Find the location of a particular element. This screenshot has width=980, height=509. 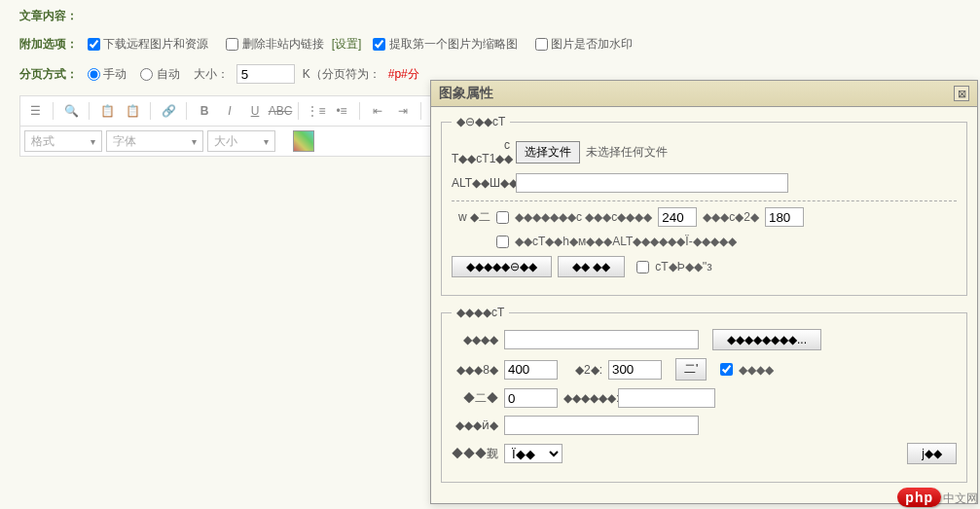

paging-label: 分页方式： is located at coordinates (54, 74).